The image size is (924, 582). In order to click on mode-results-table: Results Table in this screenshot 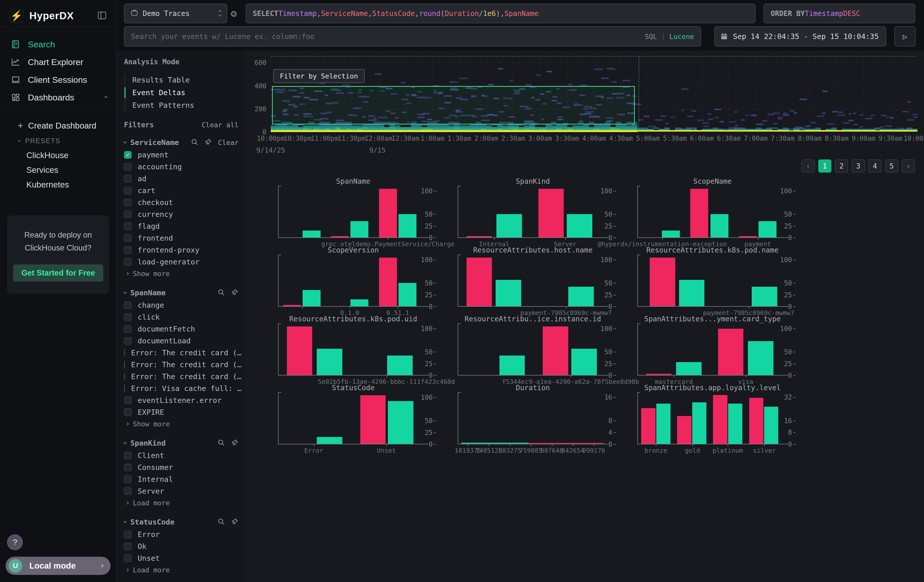, I will do `click(182, 80)`.